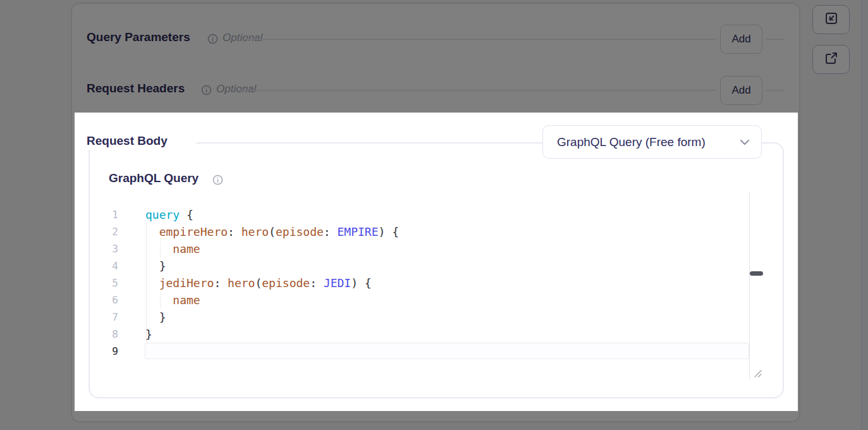 Image resolution: width=868 pixels, height=430 pixels. Describe the element at coordinates (831, 59) in the screenshot. I see `open-external-button` at that location.